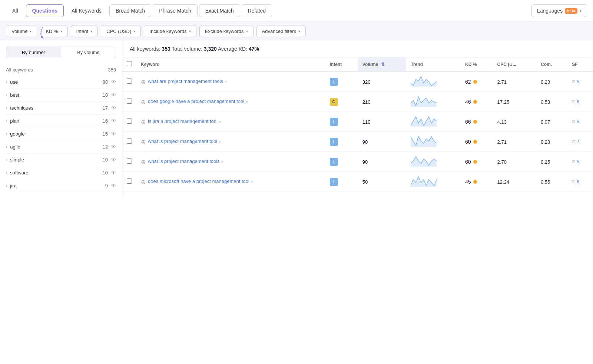 This screenshot has height=364, width=593. I want to click on intent-cell: I, so click(342, 81).